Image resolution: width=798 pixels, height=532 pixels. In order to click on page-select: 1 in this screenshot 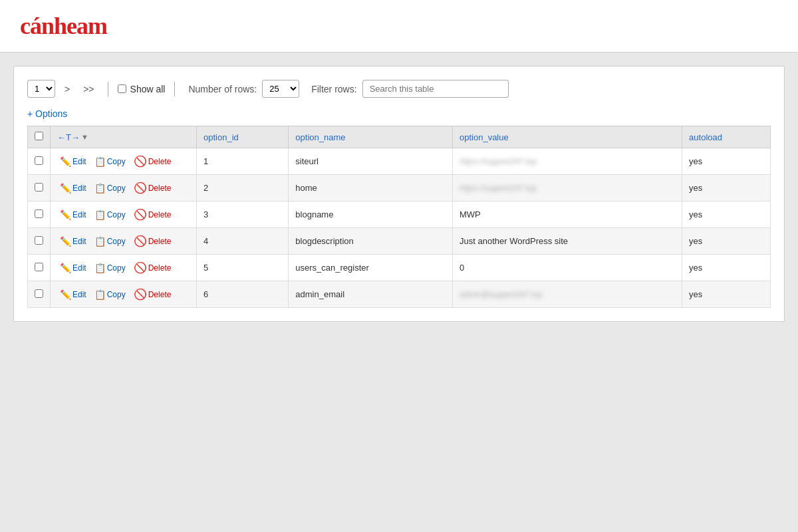, I will do `click(41, 89)`.